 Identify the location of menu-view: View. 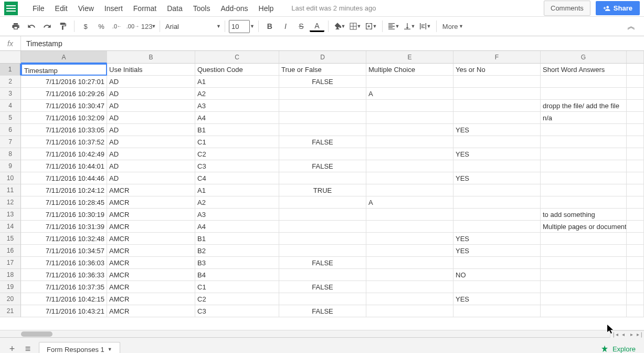
(86, 8).